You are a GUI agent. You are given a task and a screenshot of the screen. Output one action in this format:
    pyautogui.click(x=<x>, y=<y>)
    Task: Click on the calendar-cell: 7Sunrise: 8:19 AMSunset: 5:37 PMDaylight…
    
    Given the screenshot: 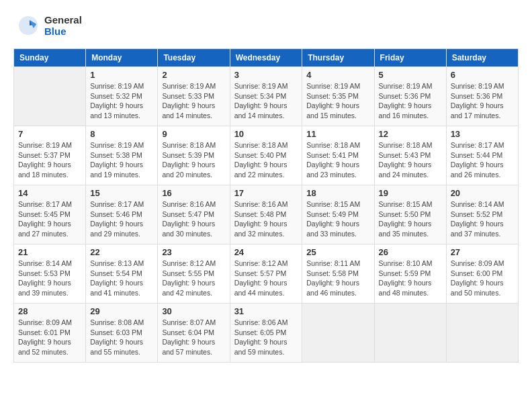 What is the action you would take?
    pyautogui.click(x=50, y=156)
    